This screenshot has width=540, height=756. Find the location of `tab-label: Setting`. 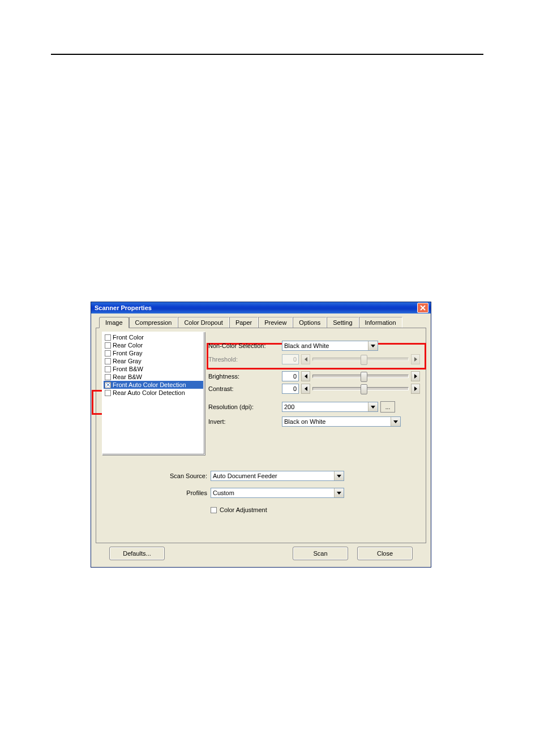

tab-label: Setting is located at coordinates (342, 323).